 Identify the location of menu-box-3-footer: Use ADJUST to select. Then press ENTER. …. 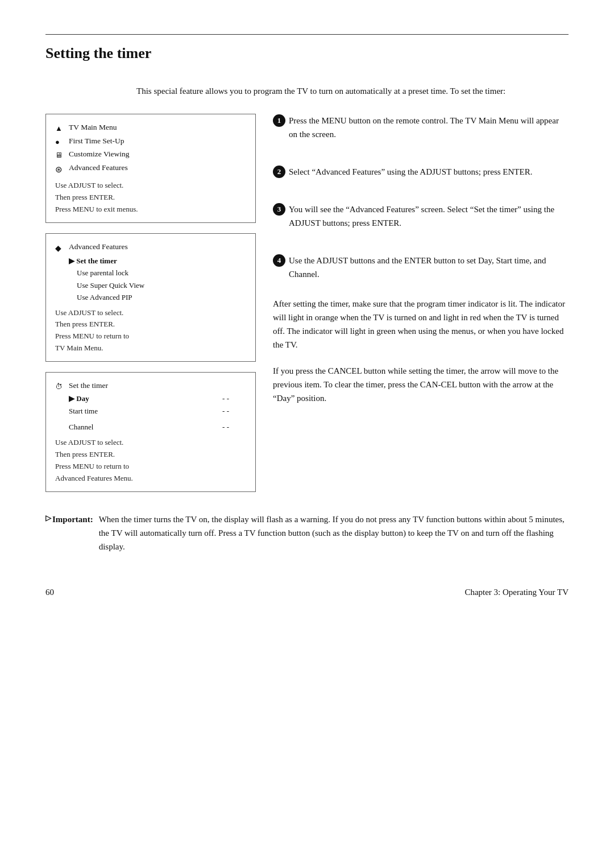
(151, 461).